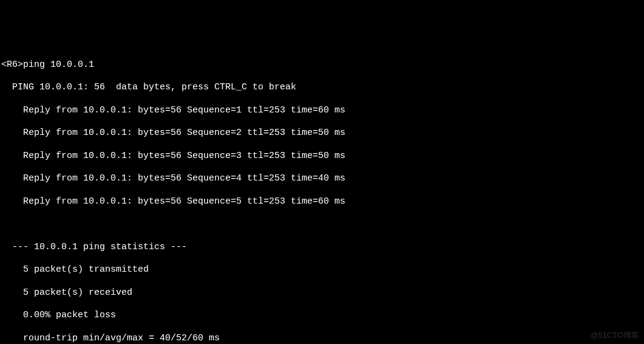  What do you see at coordinates (322, 316) in the screenshot?
I see `stats-line: 0.00% packet loss` at bounding box center [322, 316].